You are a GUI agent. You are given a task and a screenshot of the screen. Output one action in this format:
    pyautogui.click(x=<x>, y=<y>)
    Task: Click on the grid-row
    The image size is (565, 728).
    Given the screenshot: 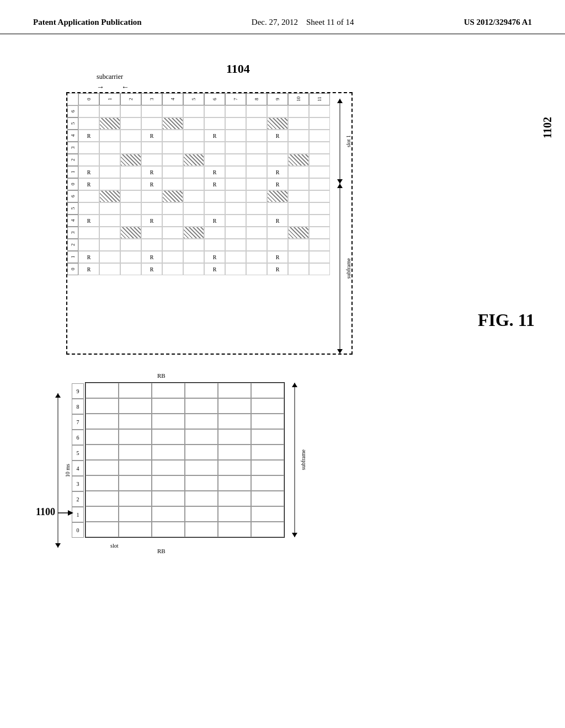 What is the action you would take?
    pyautogui.click(x=204, y=245)
    